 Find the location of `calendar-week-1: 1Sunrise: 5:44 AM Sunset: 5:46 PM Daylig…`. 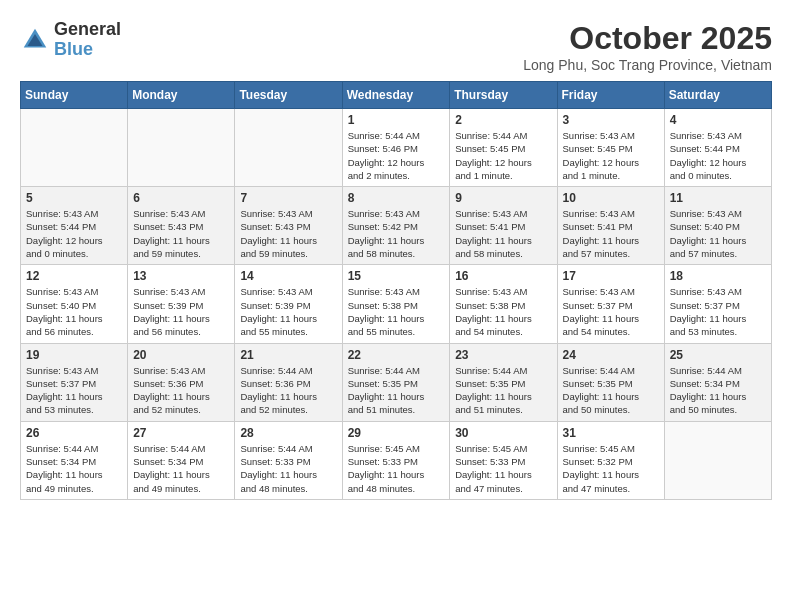

calendar-week-1: 1Sunrise: 5:44 AM Sunset: 5:46 PM Daylig… is located at coordinates (396, 148).